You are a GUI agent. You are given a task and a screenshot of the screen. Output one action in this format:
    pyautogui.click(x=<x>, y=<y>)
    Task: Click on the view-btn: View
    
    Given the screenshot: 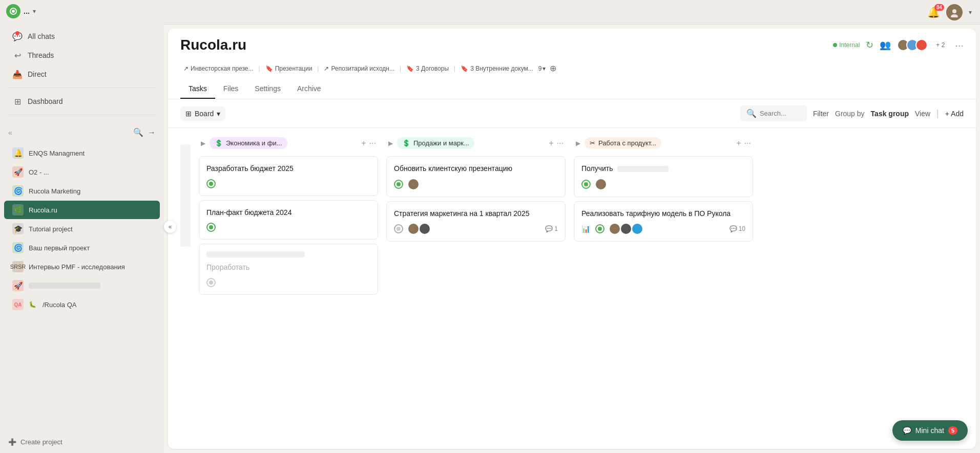 What is the action you would take?
    pyautogui.click(x=923, y=114)
    